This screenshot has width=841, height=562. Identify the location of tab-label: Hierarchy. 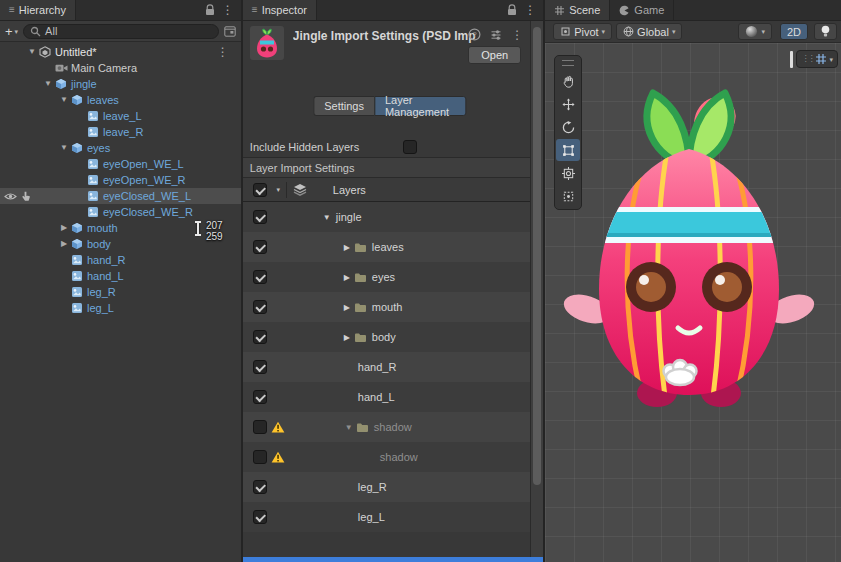
(42, 10).